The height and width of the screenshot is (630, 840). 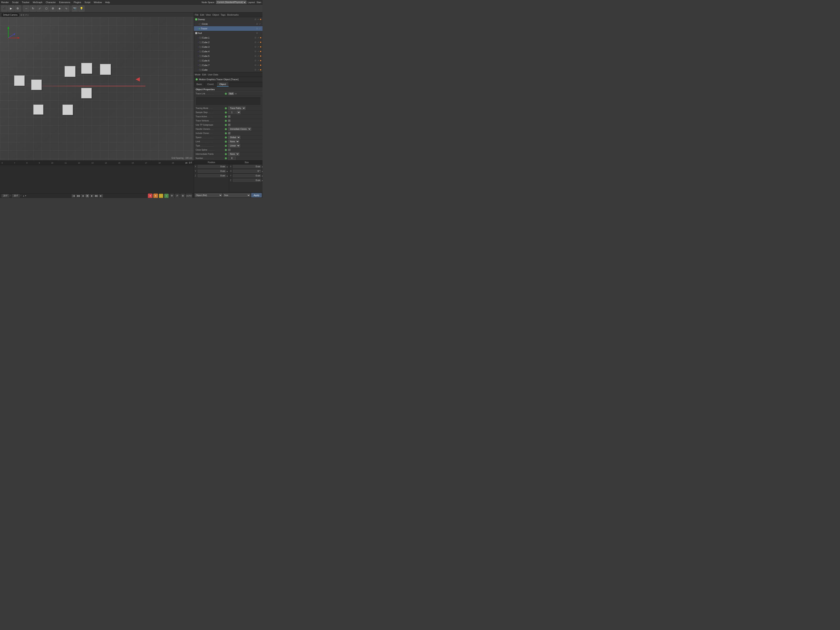 What do you see at coordinates (97, 87) in the screenshot?
I see `viewport: Default Camera ⊞ ⊕ ↺ ◻` at bounding box center [97, 87].